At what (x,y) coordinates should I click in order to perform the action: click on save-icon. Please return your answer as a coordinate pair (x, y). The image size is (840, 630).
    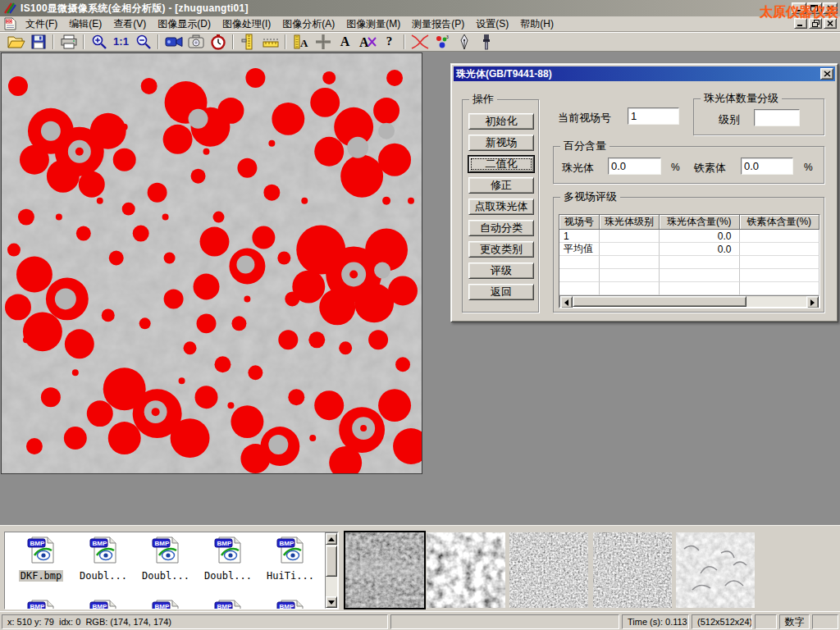
    Looking at the image, I should click on (38, 42).